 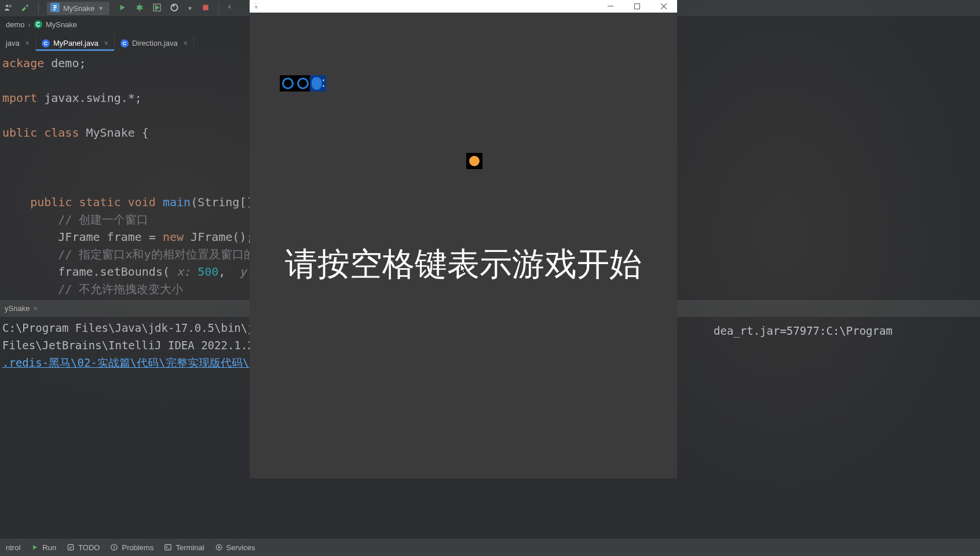 I want to click on profile-icon, so click(x=174, y=8).